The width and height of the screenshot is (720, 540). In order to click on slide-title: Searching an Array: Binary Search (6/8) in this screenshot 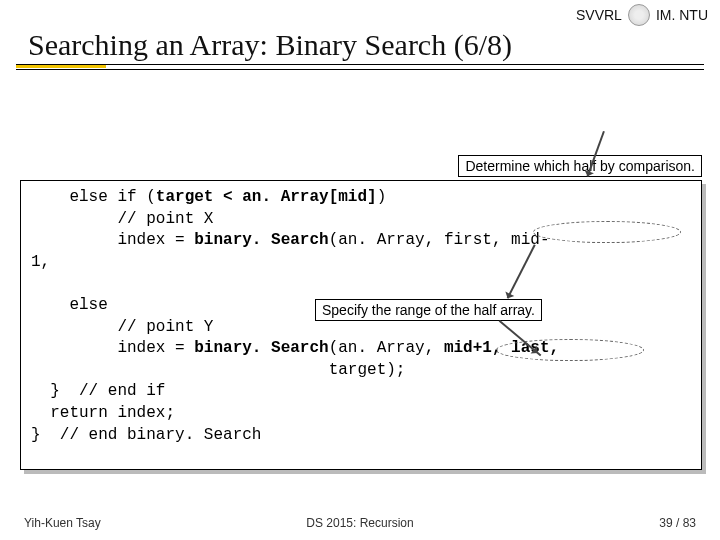, I will do `click(360, 45)`.